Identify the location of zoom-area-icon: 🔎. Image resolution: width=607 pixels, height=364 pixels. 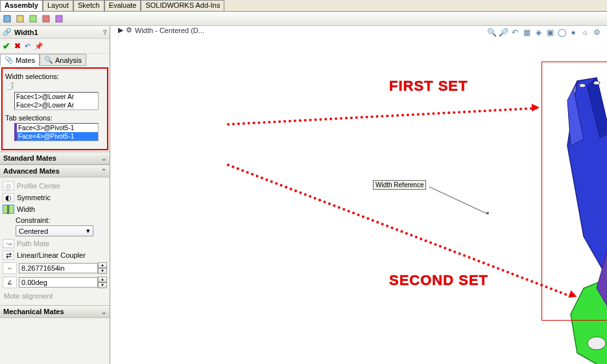
(503, 32).